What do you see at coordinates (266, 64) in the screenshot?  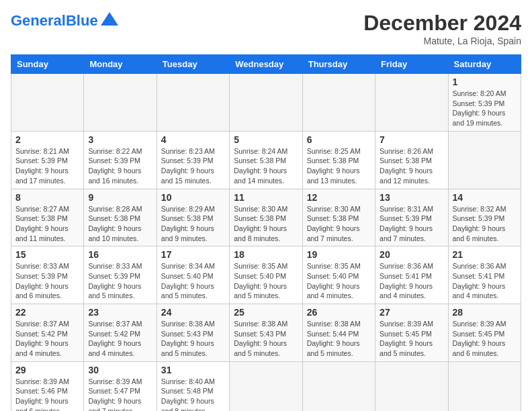 I see `header-row: SundayMondayTuesdayWednesdayThursdayFrid…` at bounding box center [266, 64].